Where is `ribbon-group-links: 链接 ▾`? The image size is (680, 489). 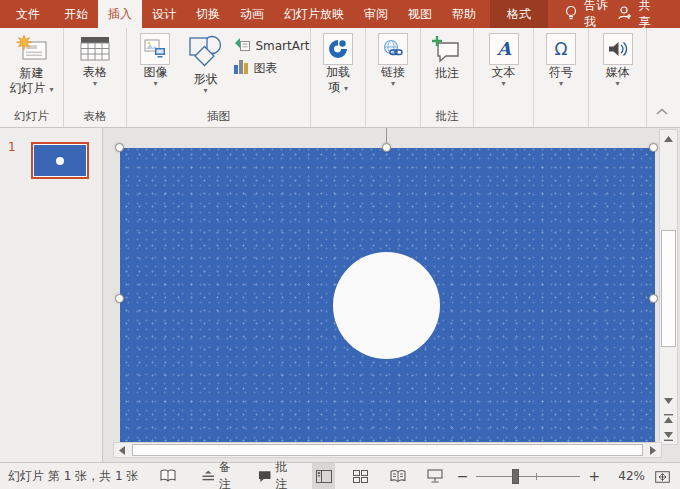
ribbon-group-links: 链接 ▾ is located at coordinates (394, 78).